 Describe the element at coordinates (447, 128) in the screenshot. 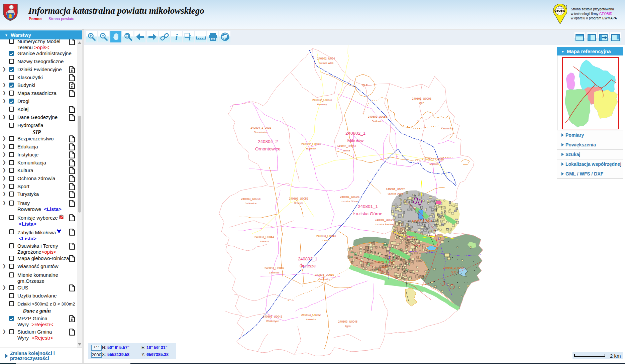

I see `svg-text: Kamionka` at that location.